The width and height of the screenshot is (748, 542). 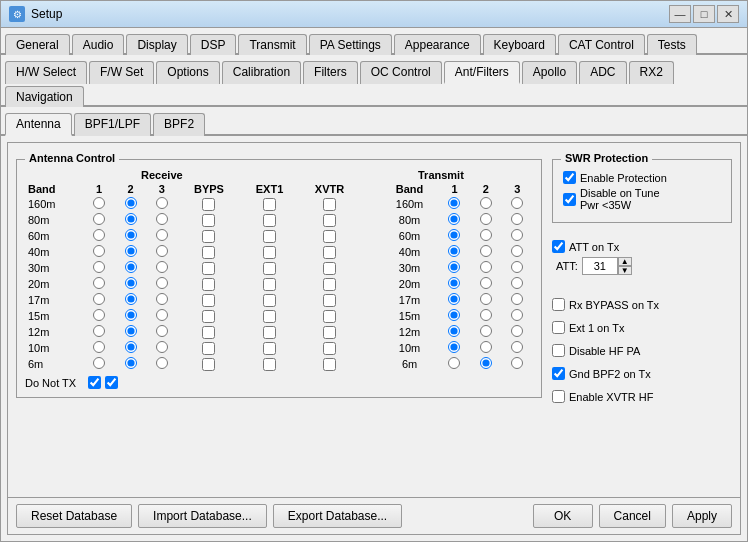 What do you see at coordinates (99, 331) in the screenshot?
I see `rx12-1-radio` at bounding box center [99, 331].